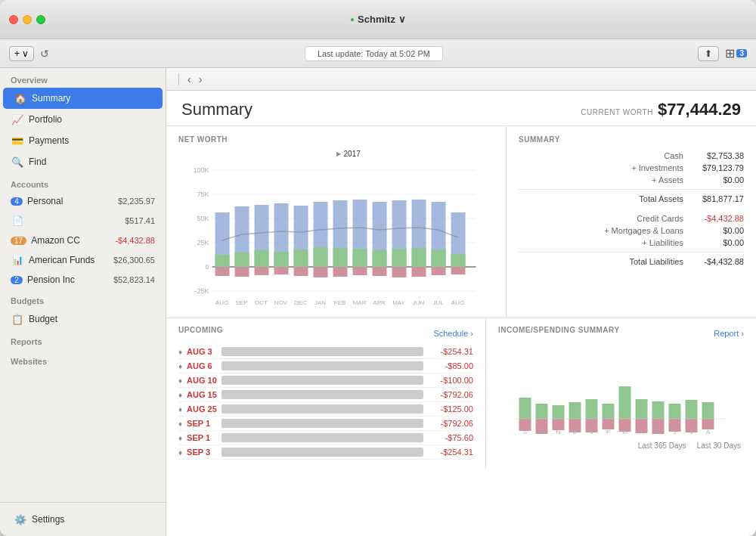 The image size is (756, 536). I want to click on add-button: + ∨, so click(21, 54).